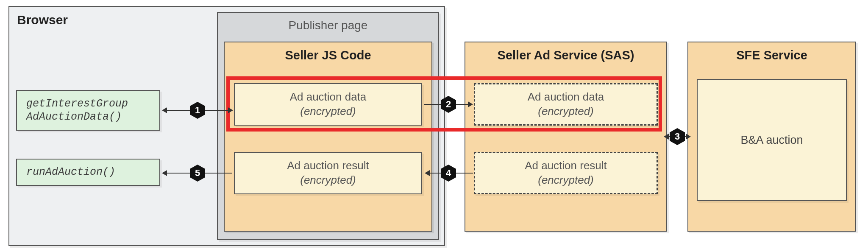 This screenshot has height=252, width=868. I want to click on sas-result-line1: Ad auction result, so click(566, 166).